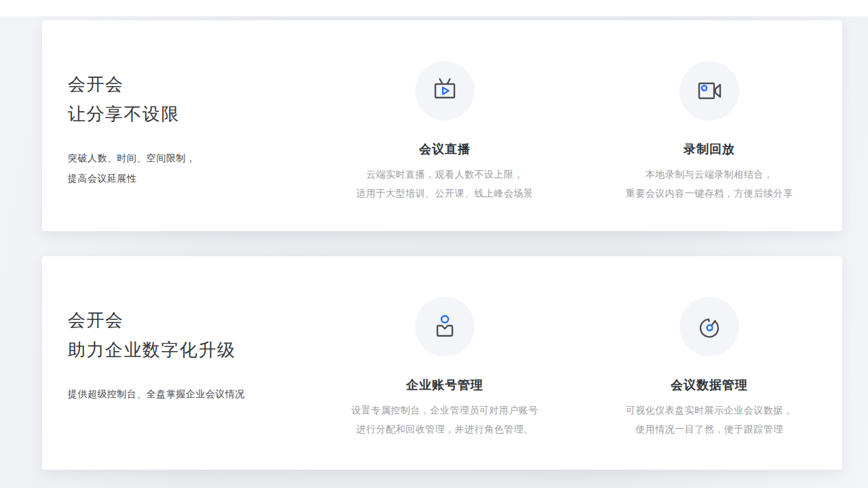  I want to click on feature-title: 录制回放, so click(709, 149).